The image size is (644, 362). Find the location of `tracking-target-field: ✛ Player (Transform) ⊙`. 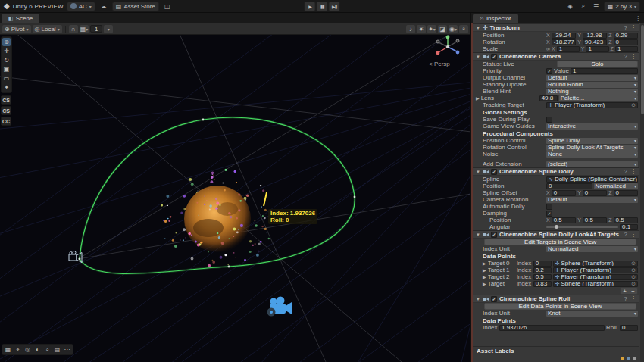

tracking-target-field: ✛ Player (Transform) ⊙ is located at coordinates (592, 105).